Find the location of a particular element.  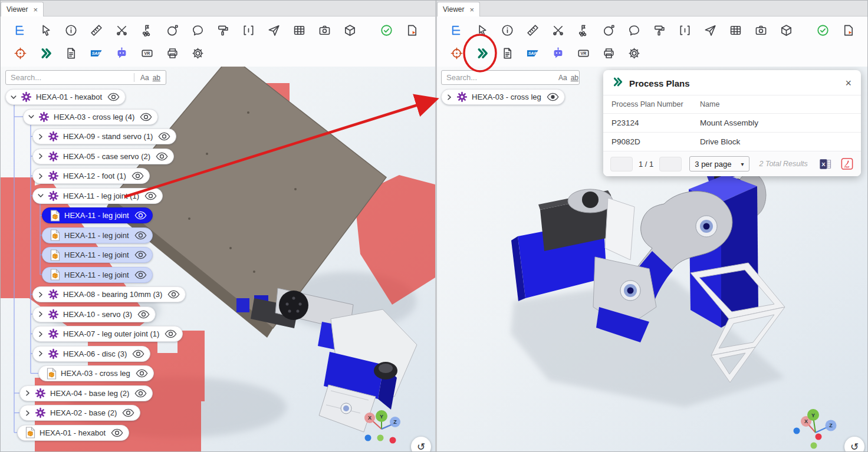

table-row: P9082DDrive Block is located at coordinates (732, 142).